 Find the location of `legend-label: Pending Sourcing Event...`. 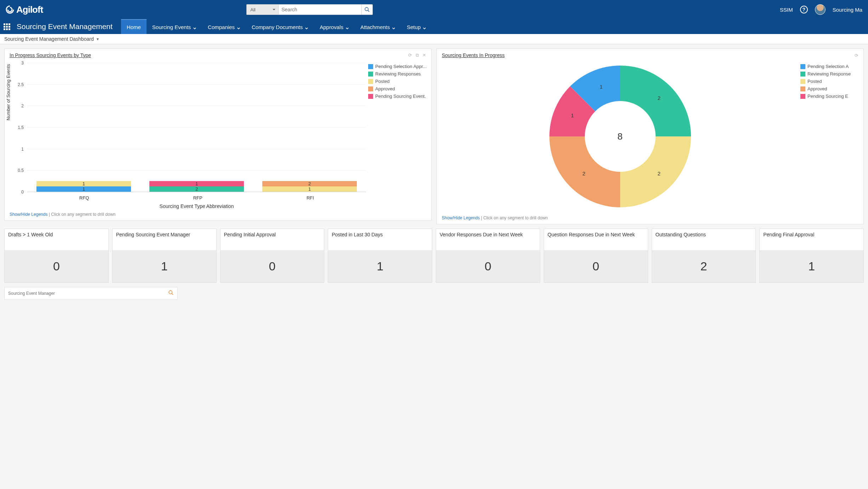

legend-label: Pending Sourcing Event... is located at coordinates (401, 96).